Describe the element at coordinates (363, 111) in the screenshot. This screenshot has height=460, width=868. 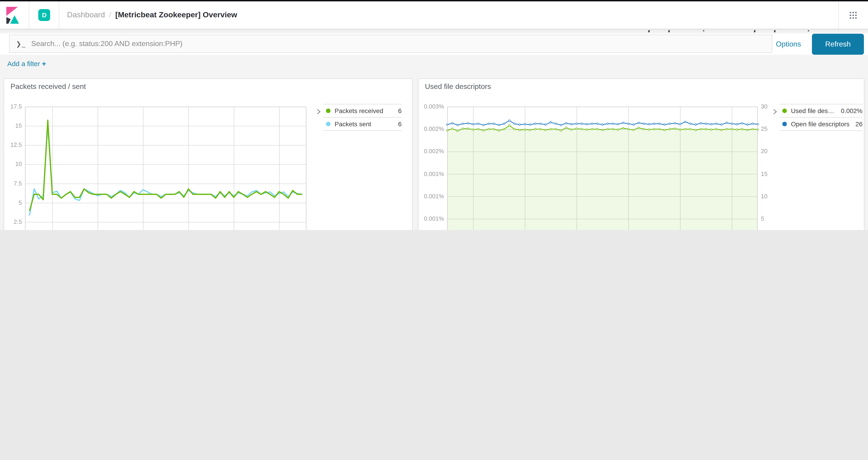
I see `legend-row: Packets received 6` at that location.